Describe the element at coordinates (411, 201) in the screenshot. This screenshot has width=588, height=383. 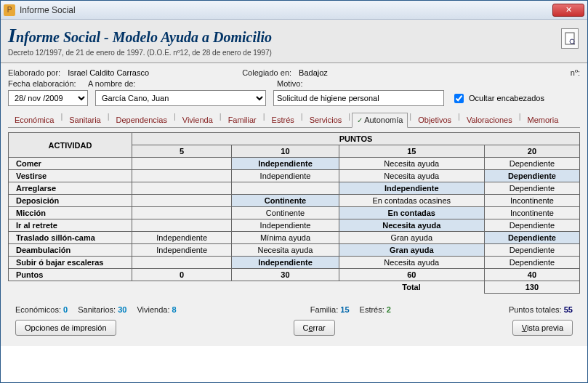
I see `grid-cell: En contadas ocasines` at that location.